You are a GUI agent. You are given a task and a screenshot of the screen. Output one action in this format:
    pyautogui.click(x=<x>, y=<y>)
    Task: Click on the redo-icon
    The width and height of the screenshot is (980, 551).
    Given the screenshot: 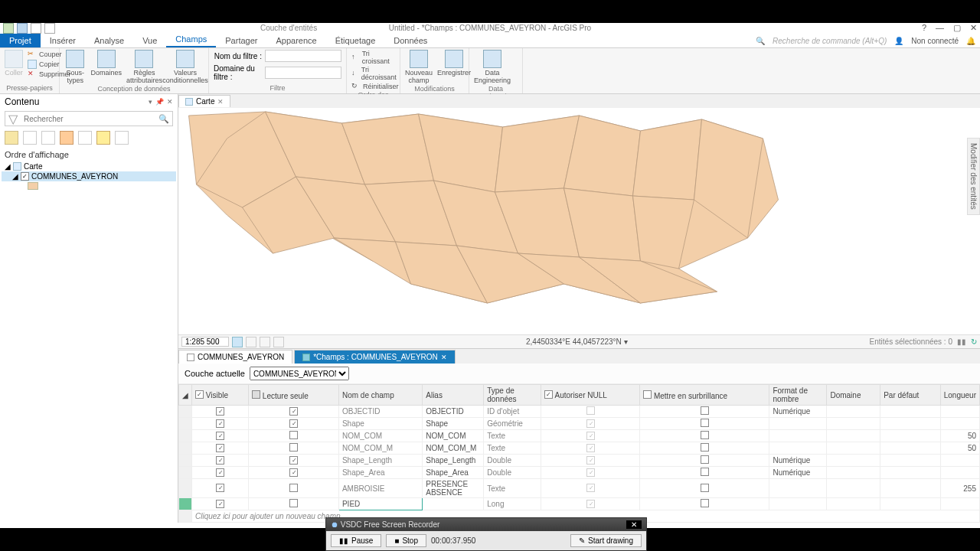 What is the action you would take?
    pyautogui.click(x=50, y=28)
    